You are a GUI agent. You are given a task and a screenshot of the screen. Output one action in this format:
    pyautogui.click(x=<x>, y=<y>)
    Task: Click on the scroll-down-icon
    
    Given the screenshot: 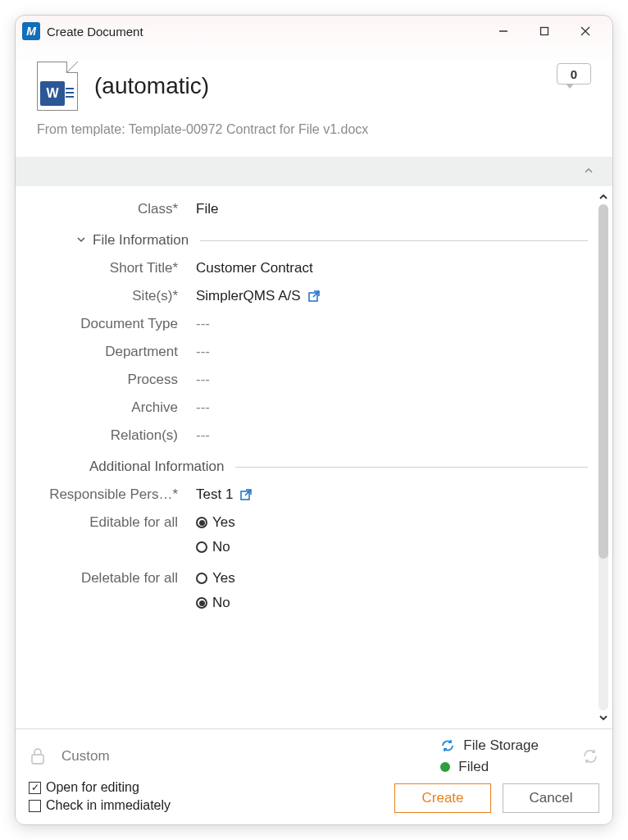 What is the action you would take?
    pyautogui.click(x=603, y=718)
    